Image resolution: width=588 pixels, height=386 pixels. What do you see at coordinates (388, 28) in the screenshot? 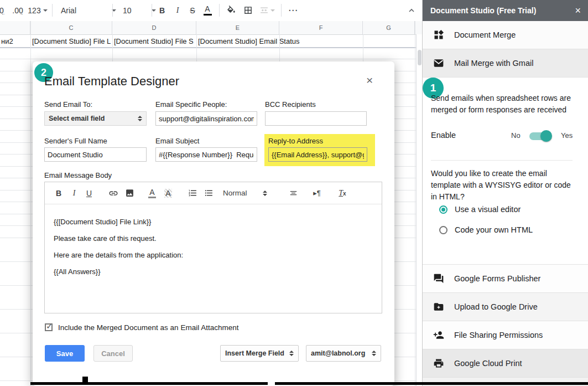
I see `column-label: G` at bounding box center [388, 28].